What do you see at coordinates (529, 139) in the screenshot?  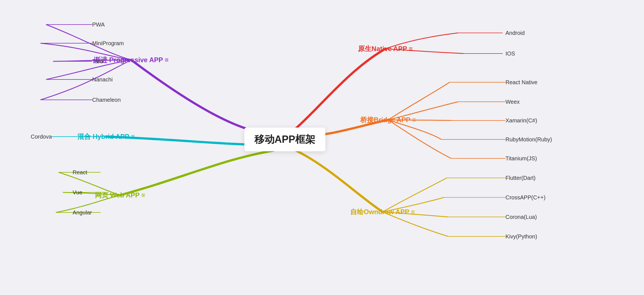 I see `leaf-rubymotion: RubyMotion(Ruby)` at bounding box center [529, 139].